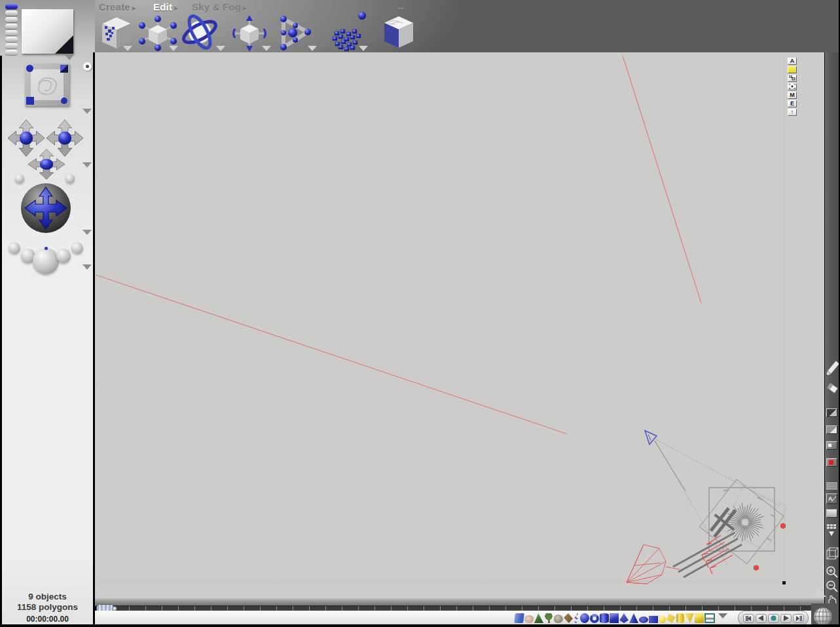 The height and width of the screenshot is (627, 840). What do you see at coordinates (349, 31) in the screenshot?
I see `randomize-tool` at bounding box center [349, 31].